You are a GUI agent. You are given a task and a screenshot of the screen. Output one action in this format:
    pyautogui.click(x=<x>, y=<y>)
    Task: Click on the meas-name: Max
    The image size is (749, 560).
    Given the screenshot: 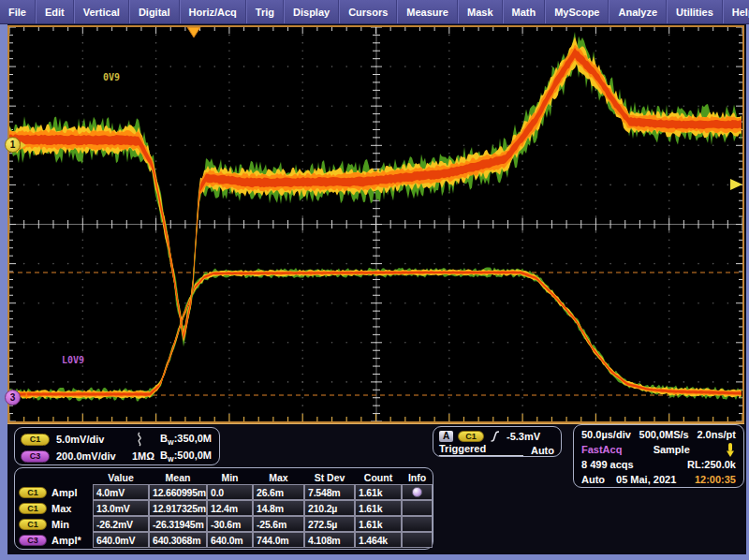 What is the action you would take?
    pyautogui.click(x=62, y=508)
    